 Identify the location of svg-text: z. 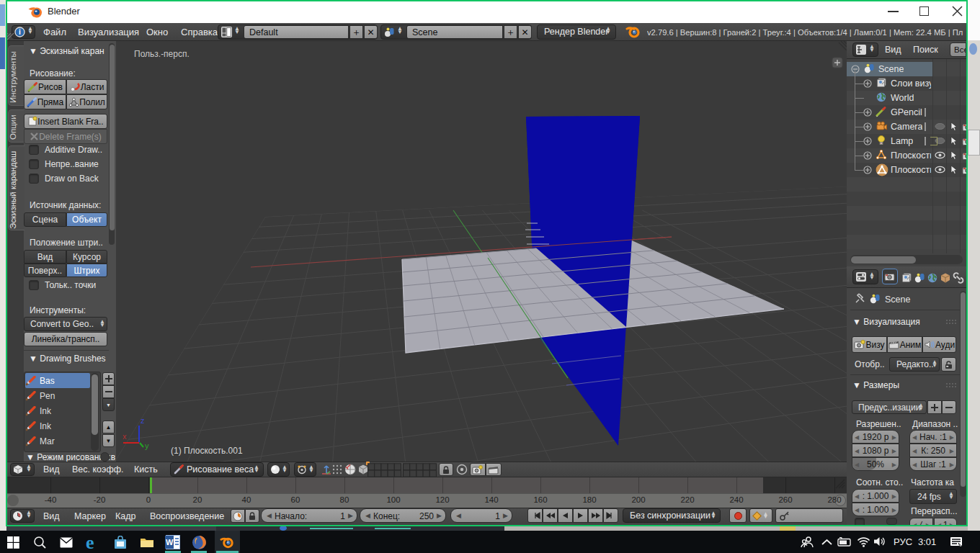
(143, 421).